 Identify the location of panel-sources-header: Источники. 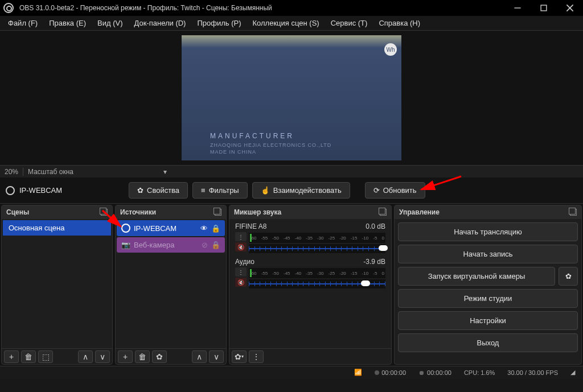
(171, 212).